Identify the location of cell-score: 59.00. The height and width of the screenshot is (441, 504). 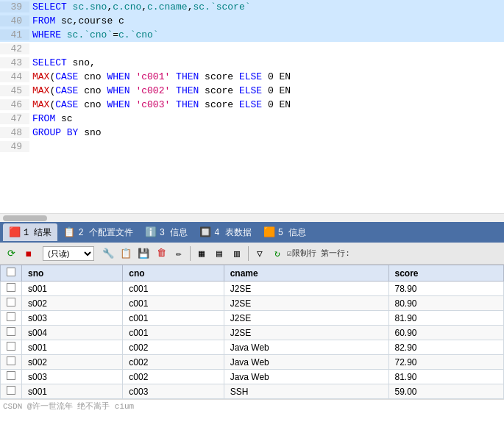
(446, 392).